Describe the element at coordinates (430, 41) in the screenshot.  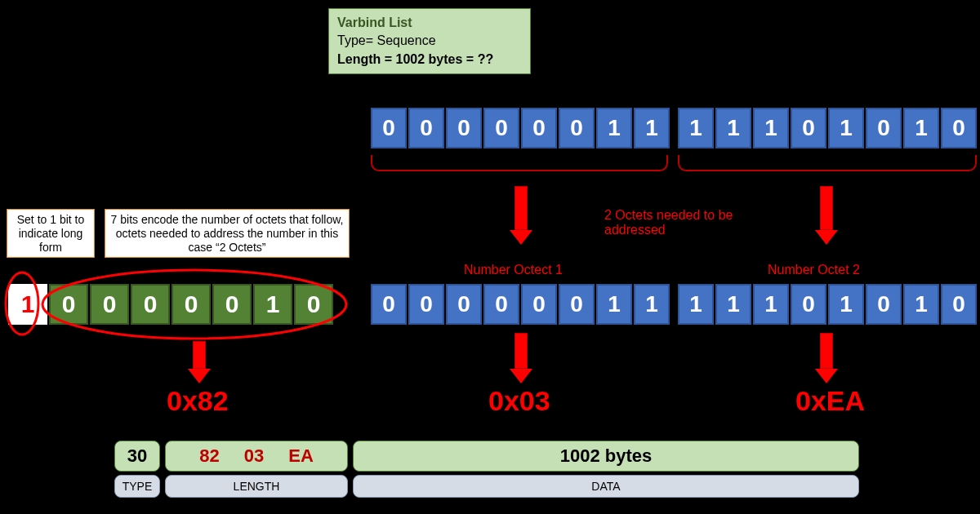
I see `varbind-type: Type= Sequence` at that location.